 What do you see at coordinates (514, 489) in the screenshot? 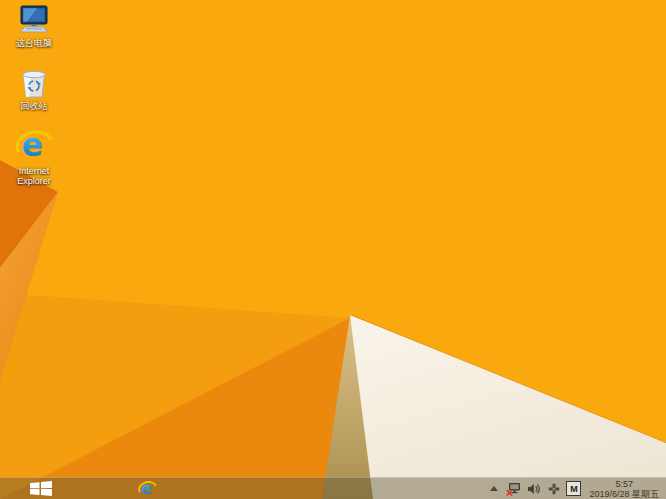
I see `network-status-button` at bounding box center [514, 489].